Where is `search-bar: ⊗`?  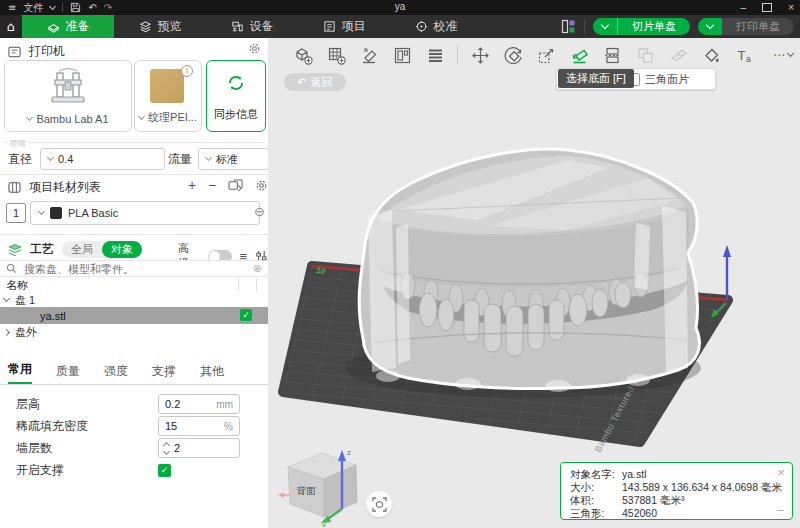 search-bar: ⊗ is located at coordinates (134, 268).